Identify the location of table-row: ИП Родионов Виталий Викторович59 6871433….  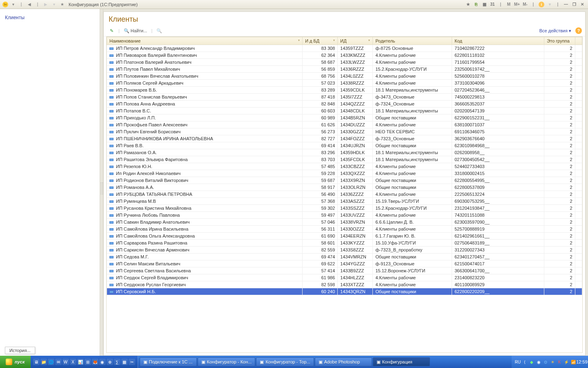
(345, 181).